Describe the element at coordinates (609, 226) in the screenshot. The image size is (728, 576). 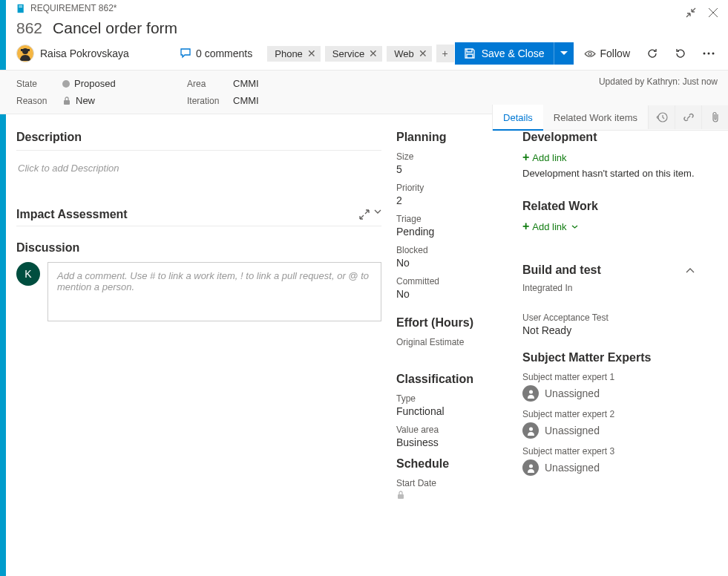
I see `add-related-link-button: +Add link` at that location.